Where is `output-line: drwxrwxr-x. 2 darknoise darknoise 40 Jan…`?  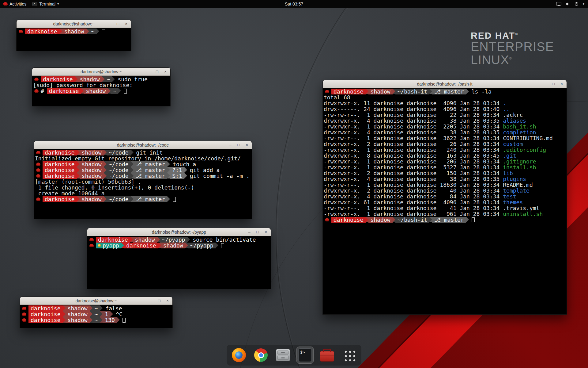
output-line: drwxrwxr-x. 2 darknoise darknoise 40 Jan… is located at coordinates (445, 191).